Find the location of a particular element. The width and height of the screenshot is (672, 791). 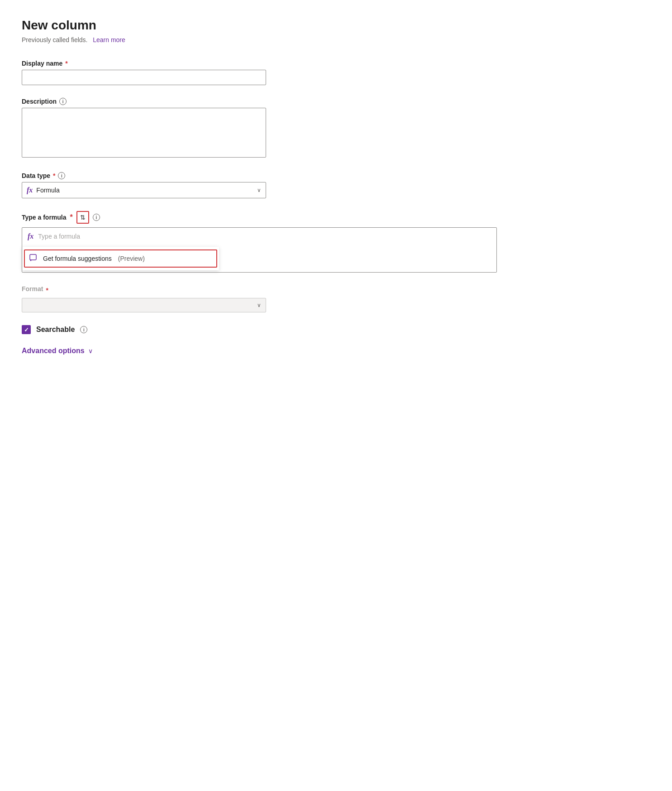

suggestion-label: Get formula suggestions is located at coordinates (77, 259).